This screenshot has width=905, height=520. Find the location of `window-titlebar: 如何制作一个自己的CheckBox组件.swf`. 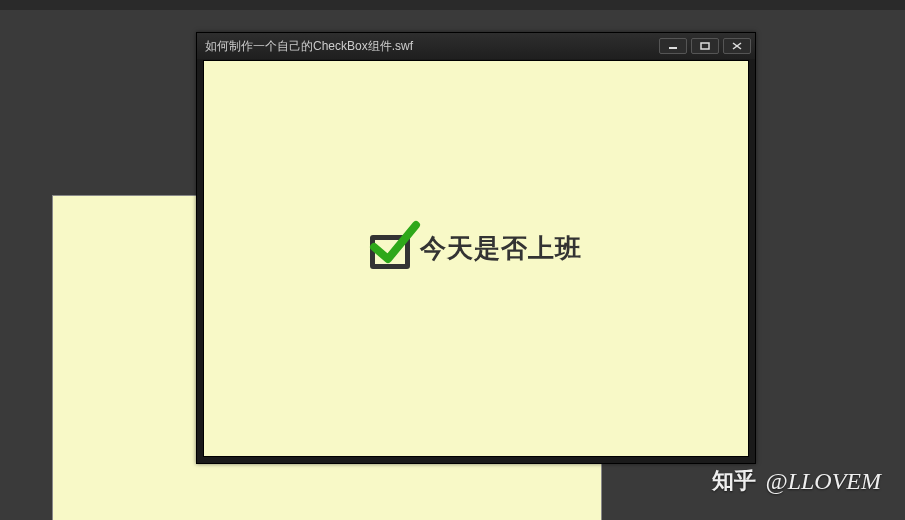

window-titlebar: 如何制作一个自己的CheckBox组件.swf is located at coordinates (476, 46).